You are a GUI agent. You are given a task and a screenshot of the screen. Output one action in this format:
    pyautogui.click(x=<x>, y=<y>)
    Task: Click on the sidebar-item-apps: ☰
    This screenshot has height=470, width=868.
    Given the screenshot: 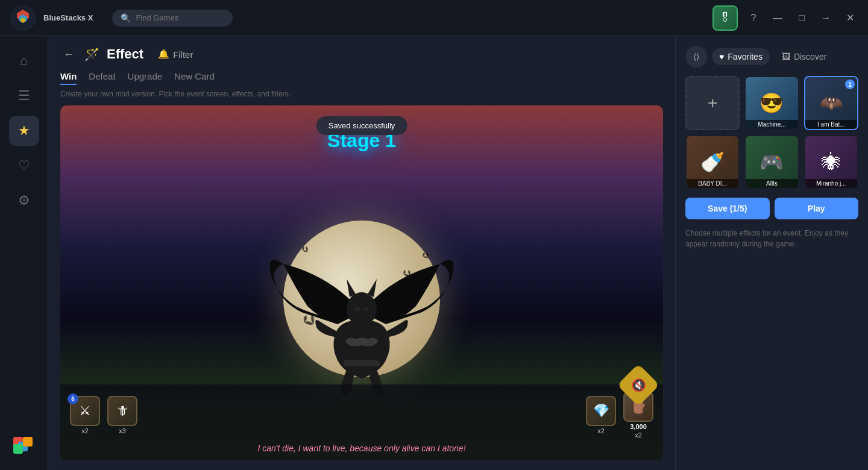 What is the action you would take?
    pyautogui.click(x=24, y=96)
    